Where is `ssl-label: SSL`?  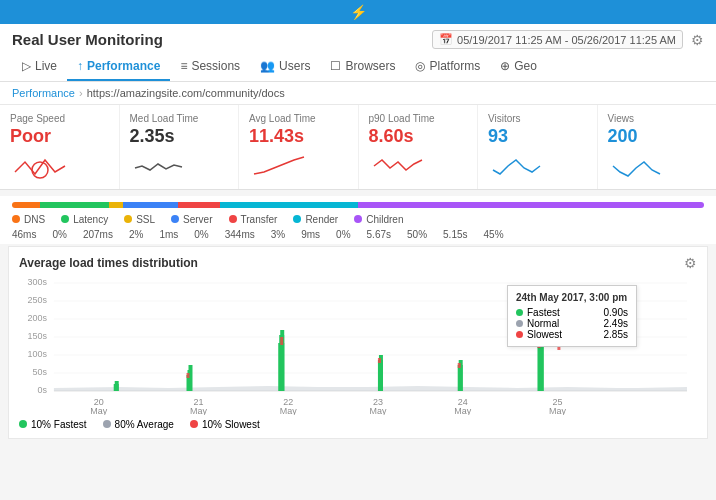 ssl-label: SSL is located at coordinates (146, 220).